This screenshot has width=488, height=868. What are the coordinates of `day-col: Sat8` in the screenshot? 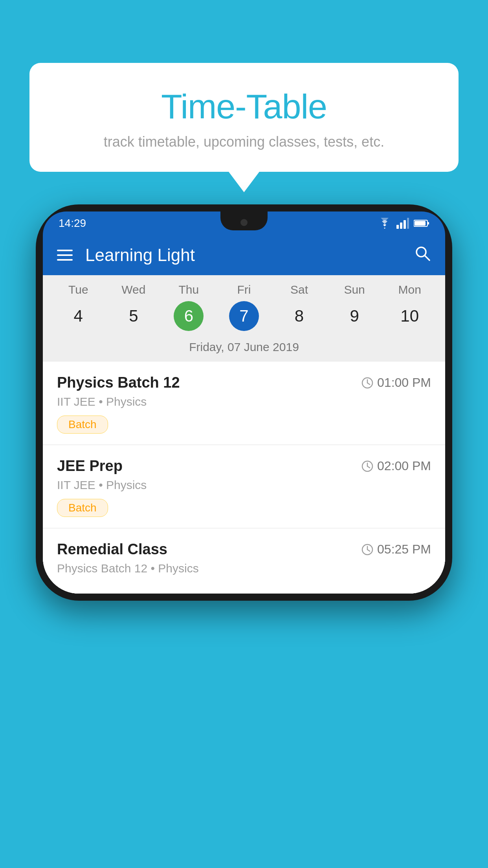 It's located at (299, 309).